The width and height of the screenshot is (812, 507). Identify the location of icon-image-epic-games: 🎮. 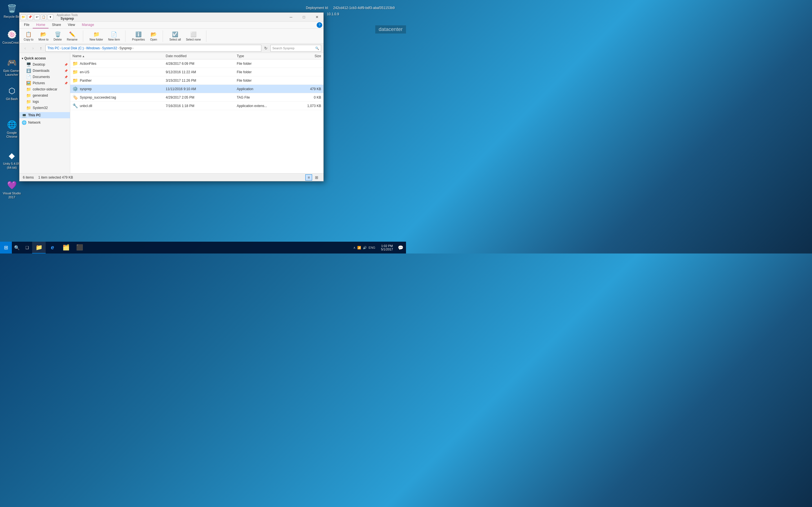
(12, 62).